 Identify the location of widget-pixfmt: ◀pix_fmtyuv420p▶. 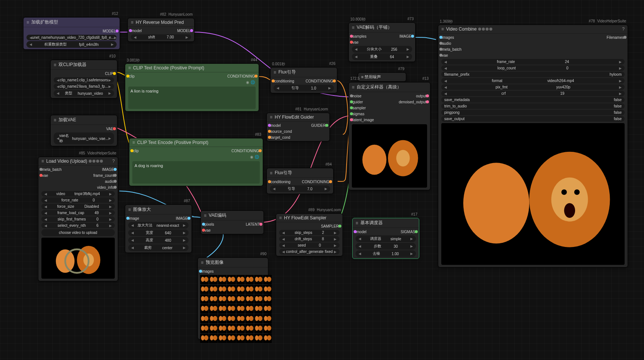
(533, 87).